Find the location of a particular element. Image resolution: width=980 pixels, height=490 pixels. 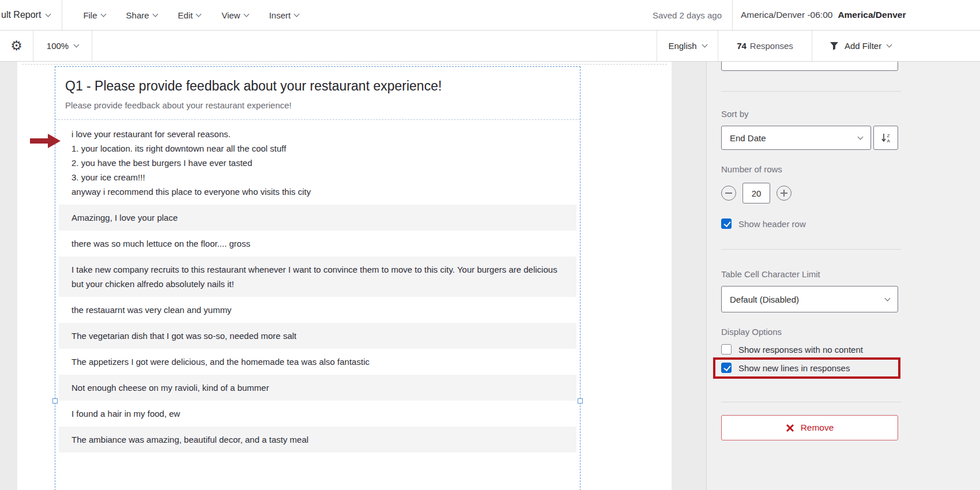

top-menubar: ult Report File Share Edit View Insert S… is located at coordinates (490, 15).